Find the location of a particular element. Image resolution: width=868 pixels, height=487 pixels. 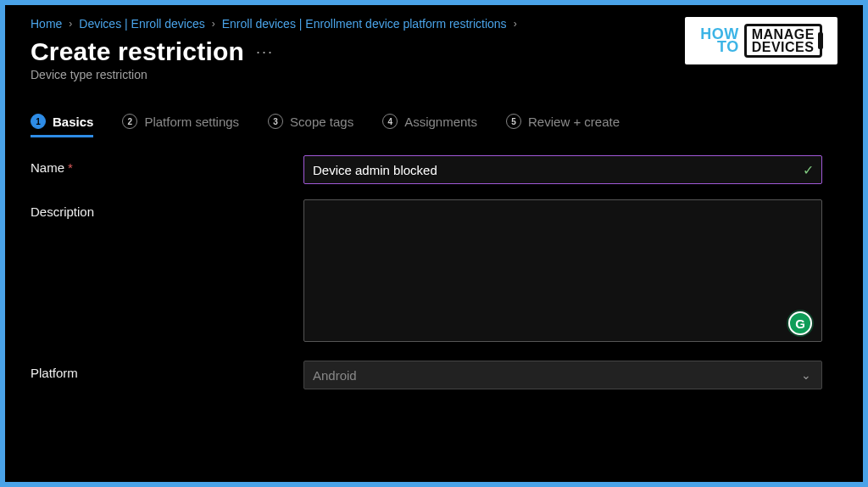

logo-line1: MANAGE is located at coordinates (783, 34).